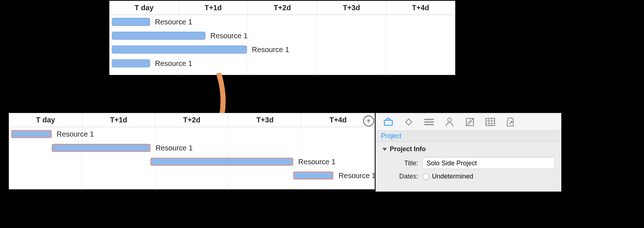 This screenshot has height=228, width=644. I want to click on section-header: Project Info, so click(468, 149).